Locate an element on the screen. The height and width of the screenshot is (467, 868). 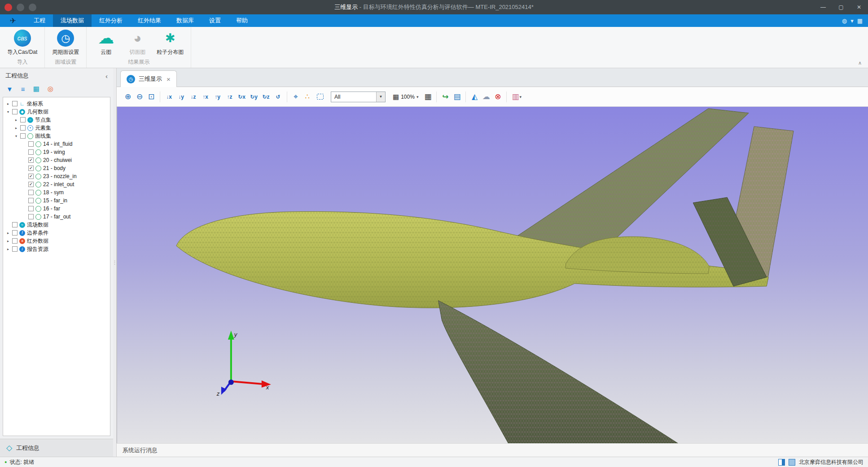
account-icon: ◍ is located at coordinates (845, 21).